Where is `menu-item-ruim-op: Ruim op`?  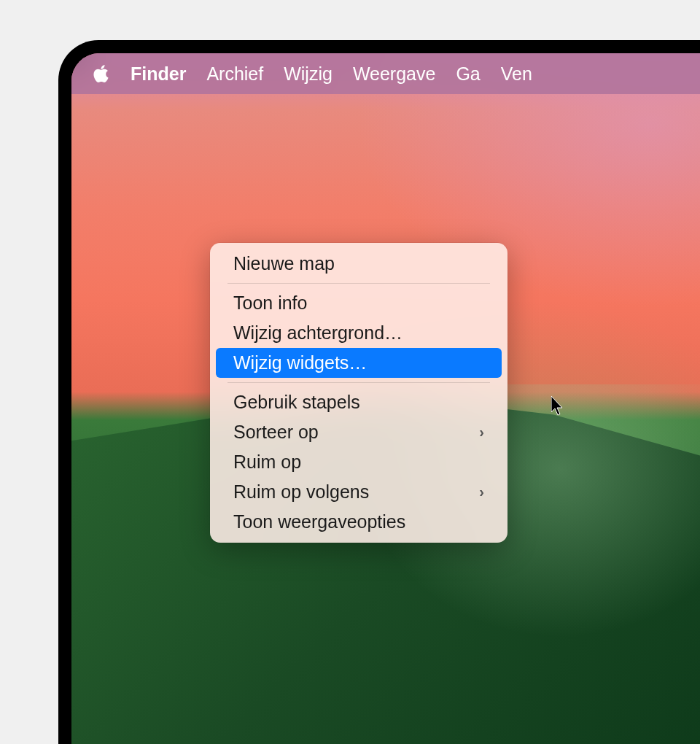 menu-item-ruim-op: Ruim op is located at coordinates (359, 462).